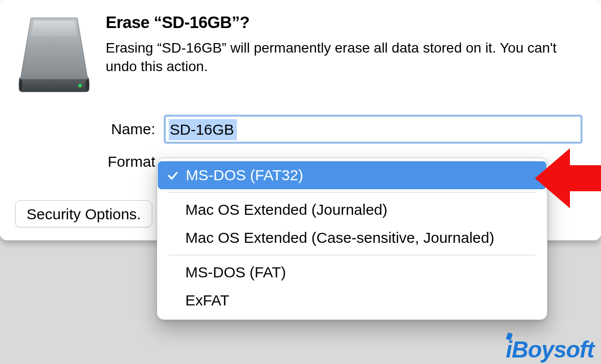  I want to click on format-option-exfat: ExFAT, so click(352, 300).